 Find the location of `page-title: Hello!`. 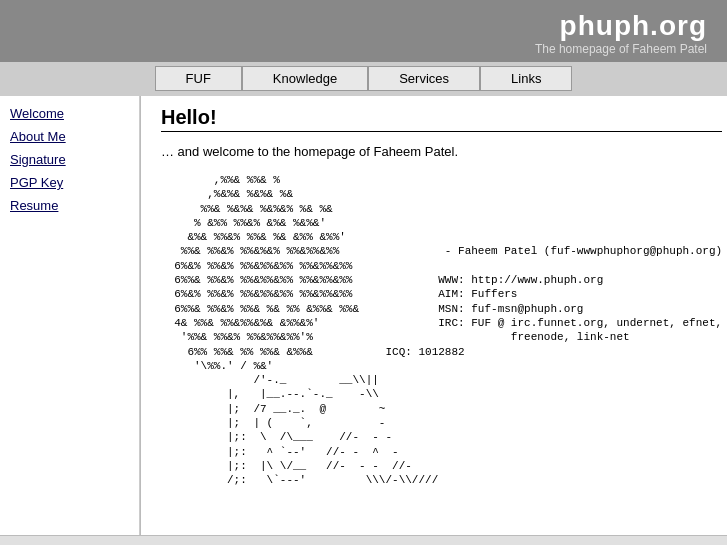

page-title: Hello! is located at coordinates (442, 119).